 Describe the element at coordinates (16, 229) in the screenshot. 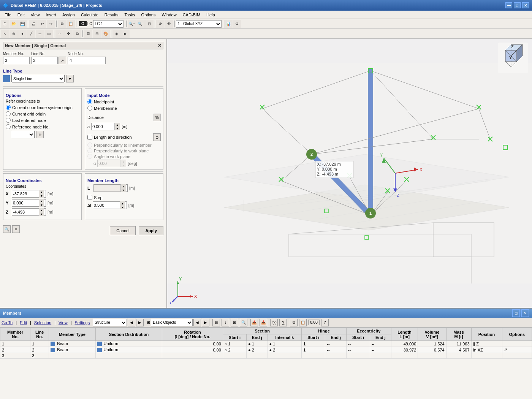

I see `list-panel-button: ≡` at that location.